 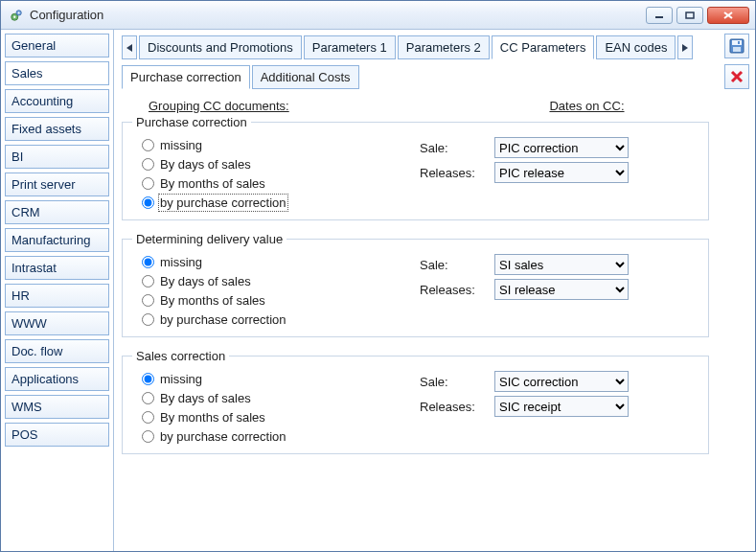 I want to click on select-release: SIC receipt, so click(x=561, y=406).